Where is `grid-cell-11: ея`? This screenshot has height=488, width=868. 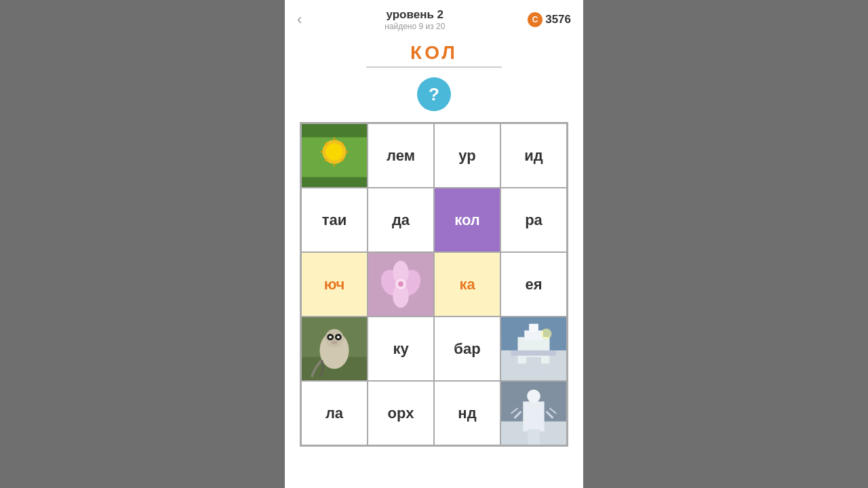
grid-cell-11: ея is located at coordinates (534, 285).